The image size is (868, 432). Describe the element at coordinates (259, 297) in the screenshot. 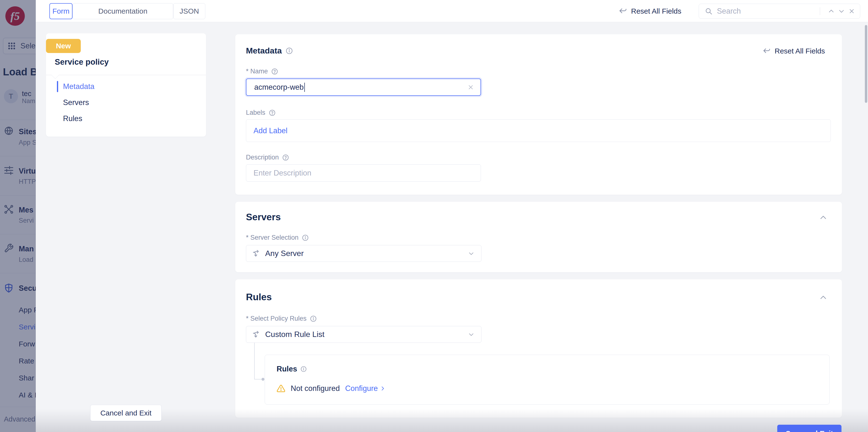

I see `rules-heading-text: Rules` at that location.